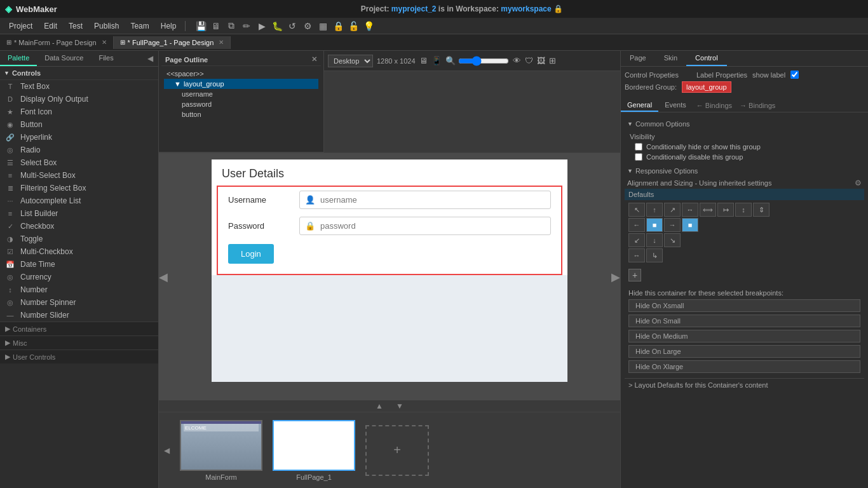 This screenshot has width=868, height=488. Describe the element at coordinates (79, 163) in the screenshot. I see `palette-item-selectbox: ☰ Select Box` at that location.